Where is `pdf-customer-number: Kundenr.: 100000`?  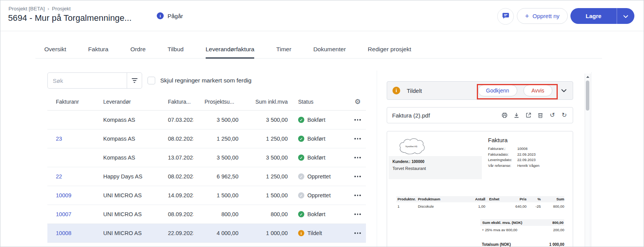 pdf-customer-number: Kundenr.: 100000 is located at coordinates (437, 162).